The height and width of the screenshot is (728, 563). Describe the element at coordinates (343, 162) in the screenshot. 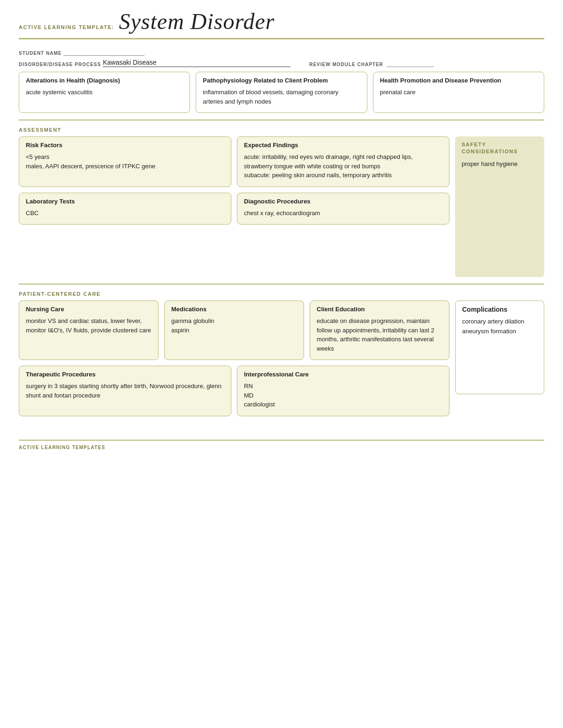

I see `box-expected-findings: Expected Findings acute: irritability, r…` at that location.